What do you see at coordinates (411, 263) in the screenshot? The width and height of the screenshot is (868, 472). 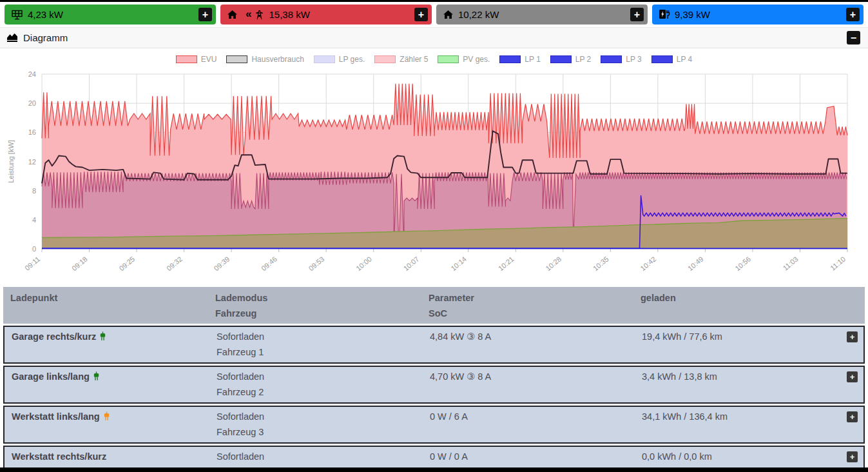 I see `x-tick-label: 10:07` at bounding box center [411, 263].